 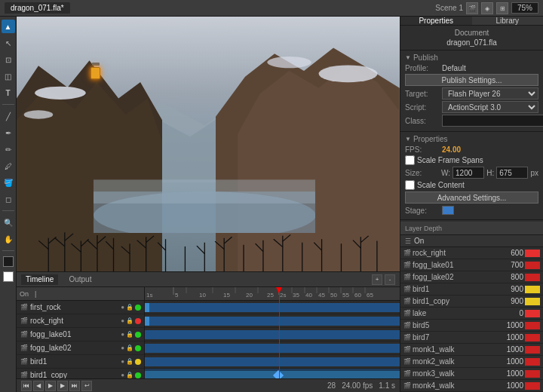 What do you see at coordinates (472, 326) in the screenshot?
I see `depth-row: 🎬bird51000` at bounding box center [472, 326].